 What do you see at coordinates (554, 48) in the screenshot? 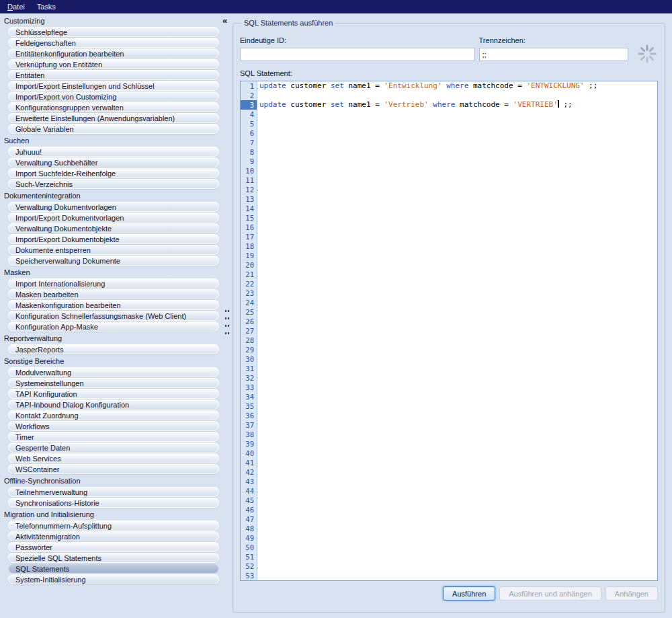
I see `separator-field: Trennzeichen:` at bounding box center [554, 48].